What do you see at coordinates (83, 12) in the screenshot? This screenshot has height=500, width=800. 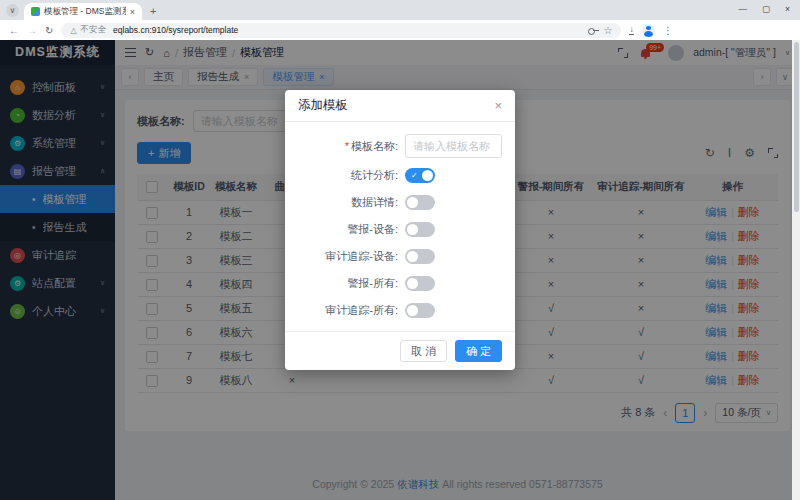 I see `browser-tab: 模板管理 - DMS监测系统 ×` at bounding box center [83, 12].